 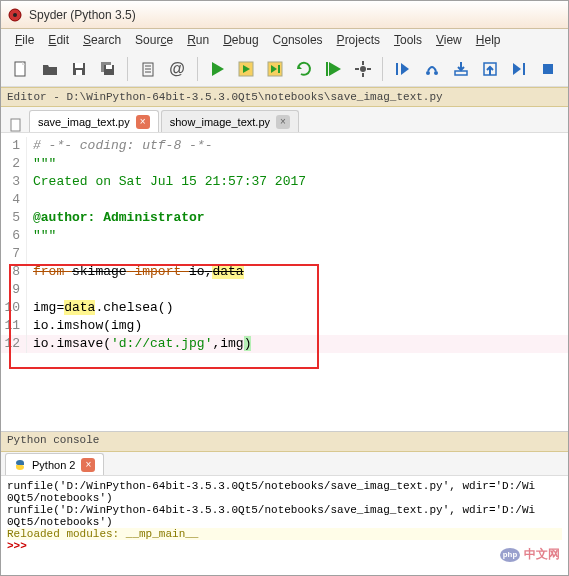 What do you see at coordinates (78, 69) in the screenshot?
I see `save-button` at bounding box center [78, 69].